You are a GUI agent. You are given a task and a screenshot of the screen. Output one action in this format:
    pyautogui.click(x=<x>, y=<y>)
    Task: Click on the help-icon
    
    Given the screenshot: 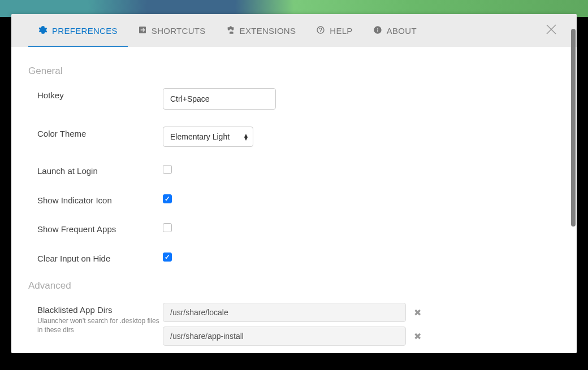 What is the action you would take?
    pyautogui.click(x=321, y=31)
    